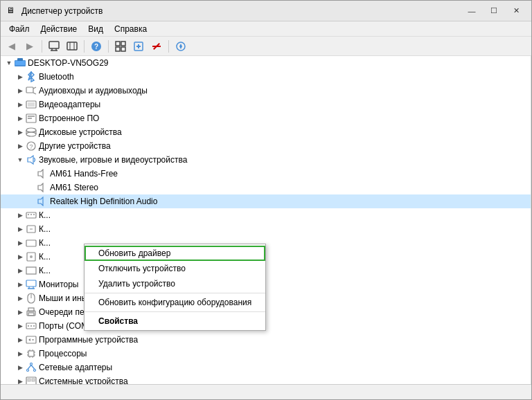 This screenshot has height=400, width=532. Describe the element at coordinates (266, 11) in the screenshot. I see `title-bar: 🖥 Диспетчер устройств — ☐ ✕` at that location.